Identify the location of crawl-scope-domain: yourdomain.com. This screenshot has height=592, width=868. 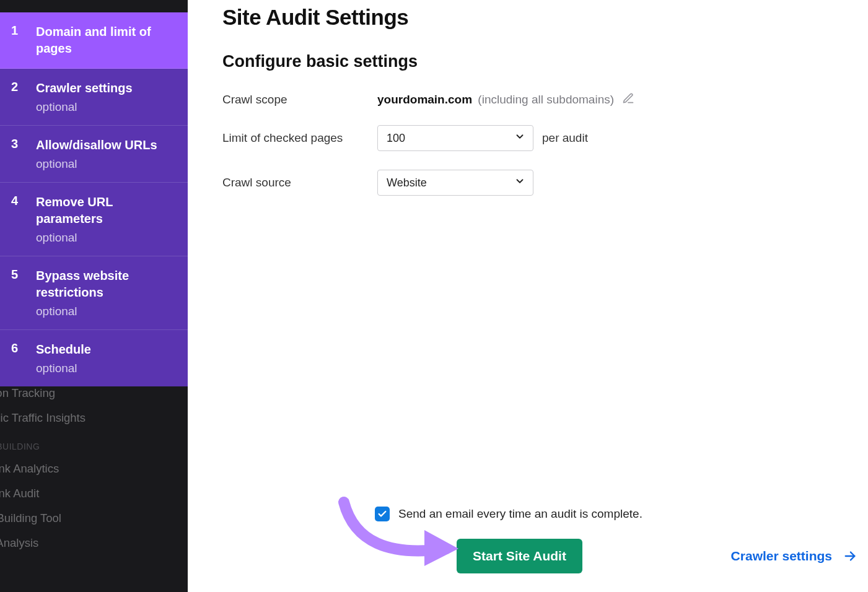
(425, 99).